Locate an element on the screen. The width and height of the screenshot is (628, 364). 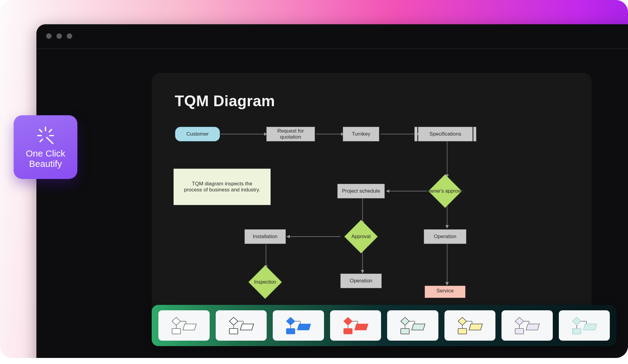
theme-option-monochrome-outline is located at coordinates (184, 325).